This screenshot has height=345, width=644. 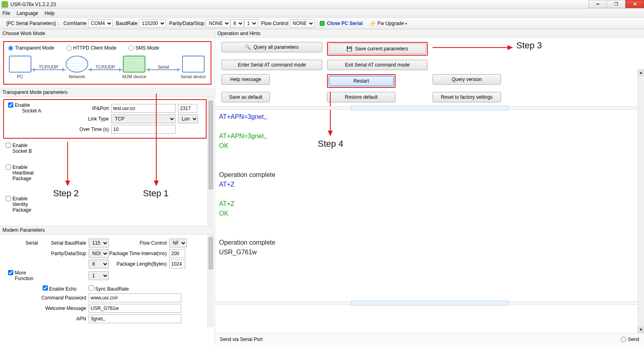 What do you see at coordinates (641, 330) in the screenshot?
I see `scroll-down-icon: ▼` at bounding box center [641, 330].